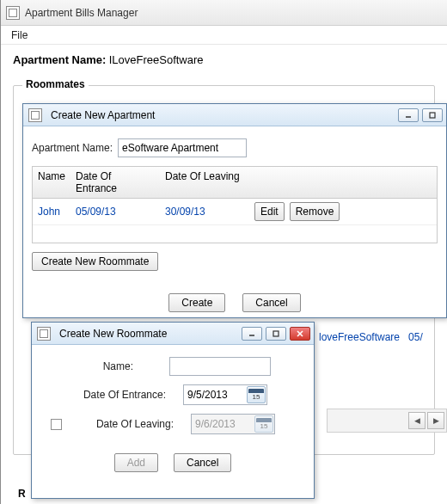  I want to click on close-button, so click(300, 334).